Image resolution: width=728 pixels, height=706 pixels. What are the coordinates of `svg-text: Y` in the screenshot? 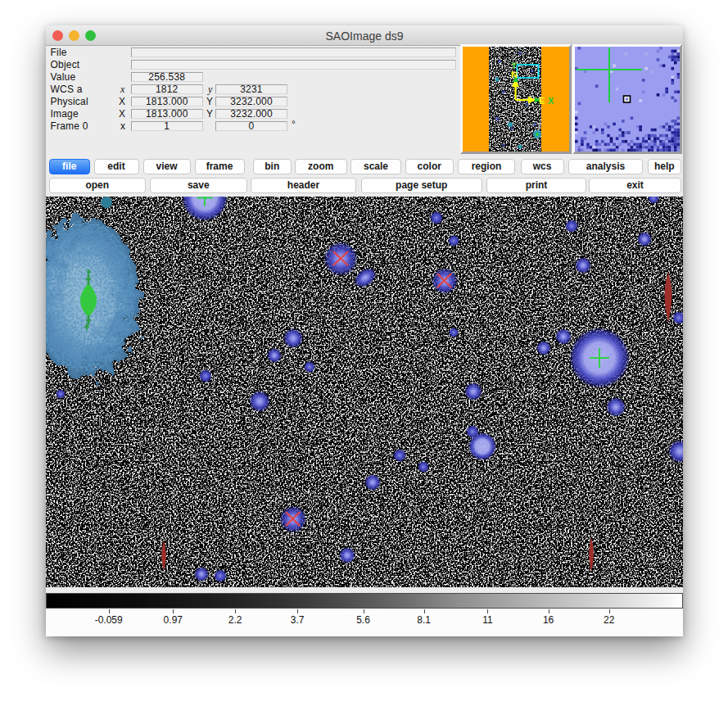 It's located at (514, 66).